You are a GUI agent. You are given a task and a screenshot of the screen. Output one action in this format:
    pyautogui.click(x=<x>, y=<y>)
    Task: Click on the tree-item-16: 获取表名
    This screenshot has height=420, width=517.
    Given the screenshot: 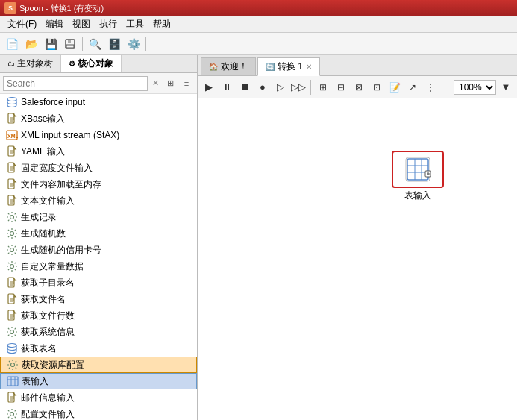 What is the action you would take?
    pyautogui.click(x=98, y=348)
    